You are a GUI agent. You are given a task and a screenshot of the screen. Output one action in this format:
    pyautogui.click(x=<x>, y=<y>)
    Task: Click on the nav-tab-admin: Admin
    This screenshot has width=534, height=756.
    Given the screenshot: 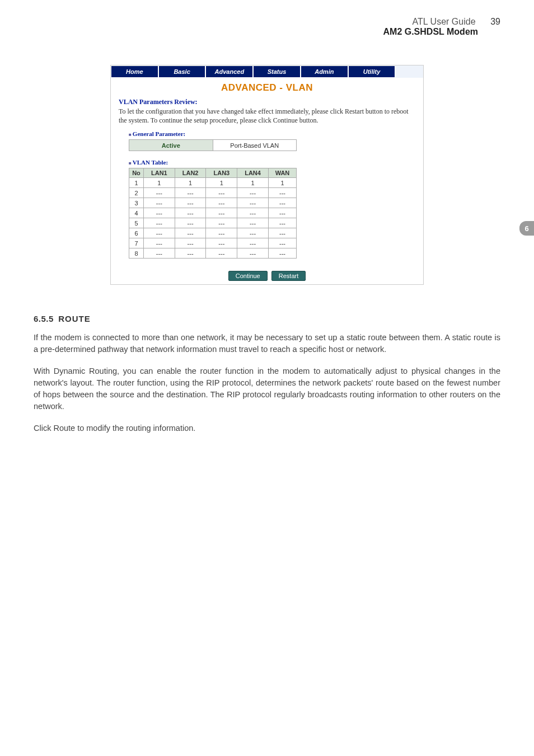 What is the action you would take?
    pyautogui.click(x=325, y=72)
    